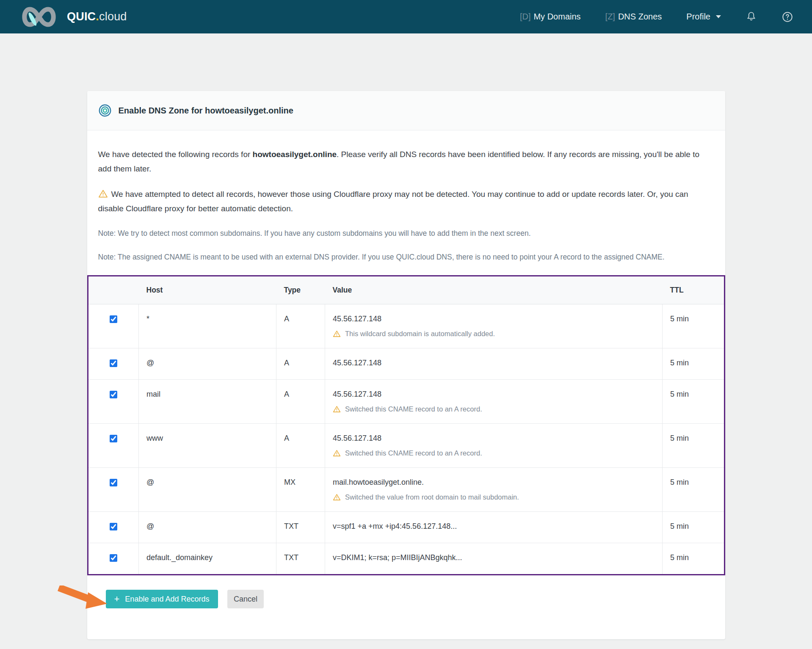  I want to click on quic-cloud-logo: QUIC.cloud, so click(73, 17).